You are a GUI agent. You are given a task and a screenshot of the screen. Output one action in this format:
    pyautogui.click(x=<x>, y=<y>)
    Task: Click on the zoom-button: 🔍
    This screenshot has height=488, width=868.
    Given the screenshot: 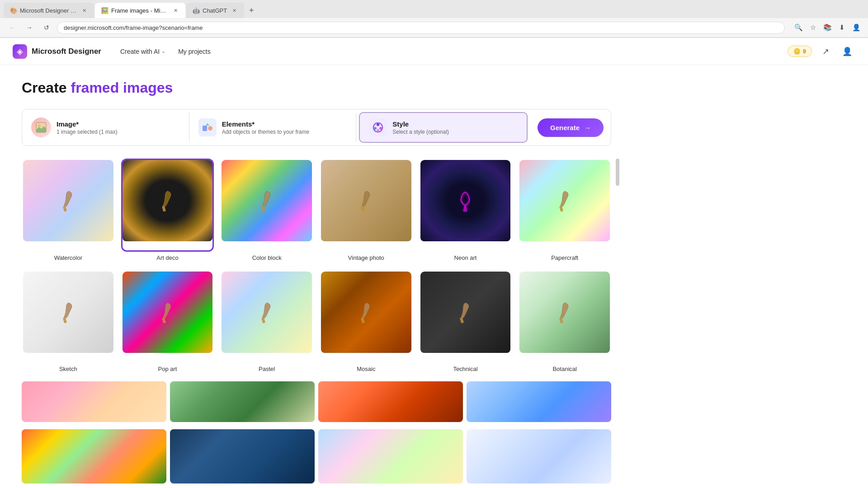 What is the action you would take?
    pyautogui.click(x=798, y=28)
    